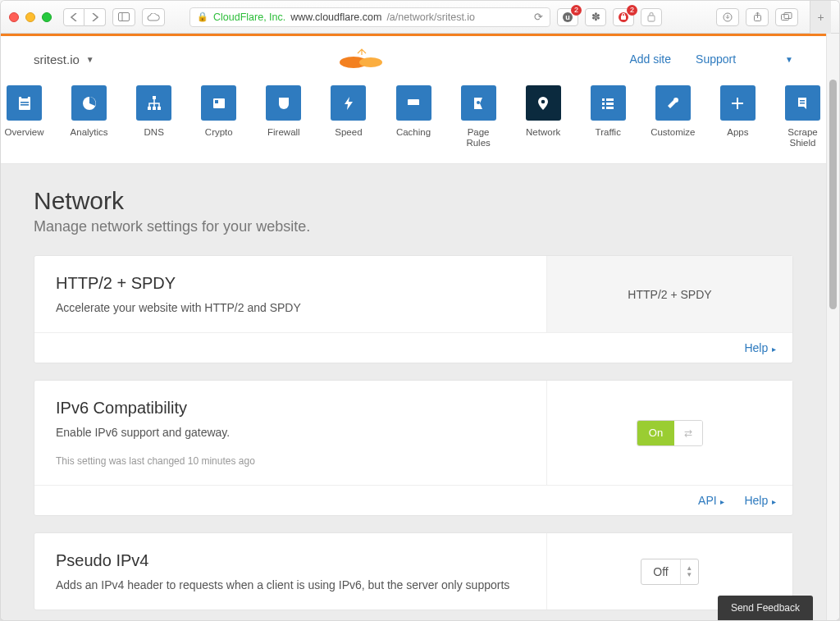 The width and height of the screenshot is (840, 621). I want to click on show-all-tabs-button, so click(787, 17).